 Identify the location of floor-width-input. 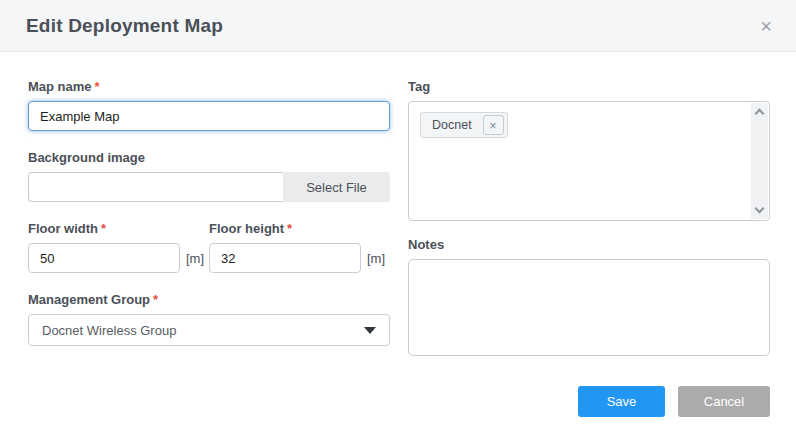
(104, 258).